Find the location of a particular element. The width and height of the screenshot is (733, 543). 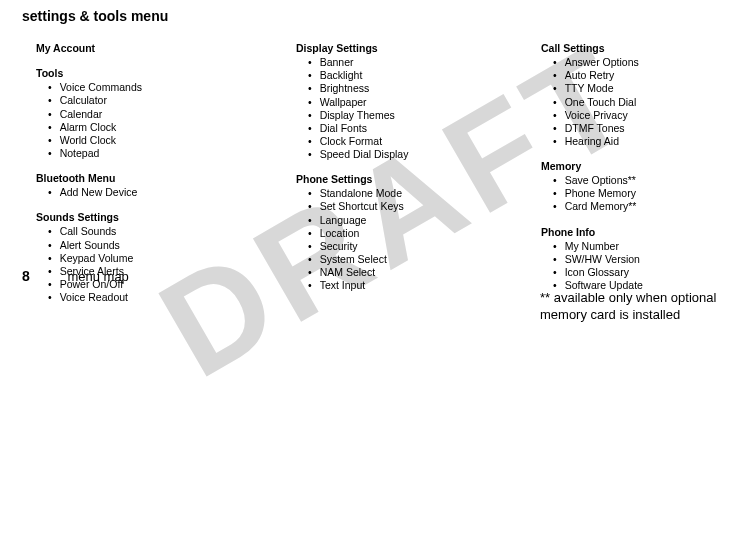

list-item: My Number is located at coordinates (637, 246).